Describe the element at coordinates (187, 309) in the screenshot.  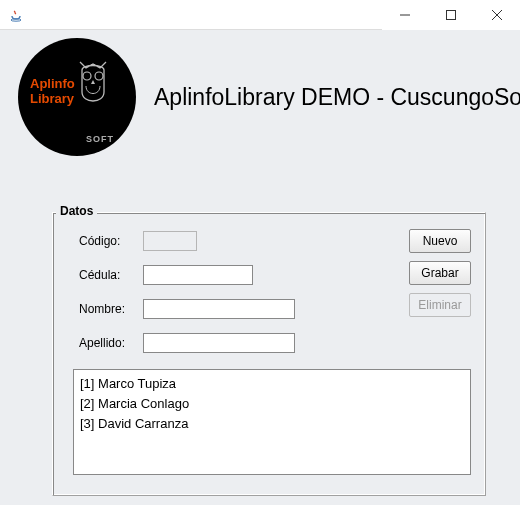
I see `row-nombre: Nombre:` at that location.